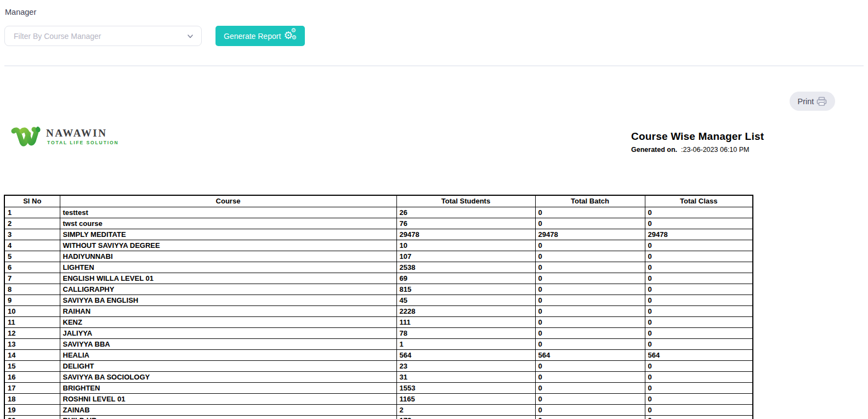  Describe the element at coordinates (466, 377) in the screenshot. I see `table-cell: 31` at that location.